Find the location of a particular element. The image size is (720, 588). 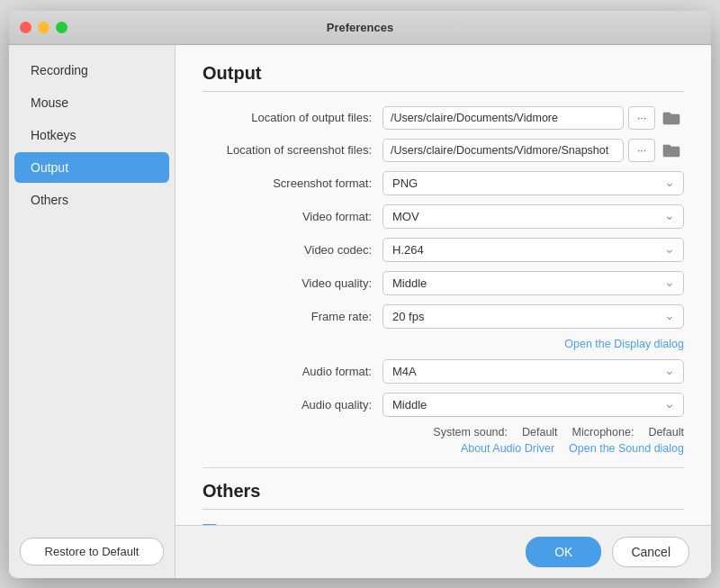

audio-format-label: Audio format: is located at coordinates (292, 371).